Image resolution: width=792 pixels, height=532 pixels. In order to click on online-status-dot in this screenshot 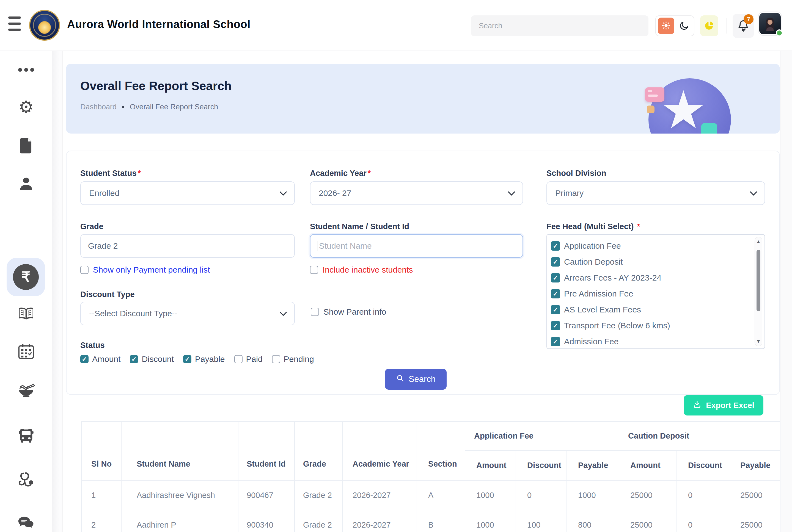, I will do `click(779, 33)`.